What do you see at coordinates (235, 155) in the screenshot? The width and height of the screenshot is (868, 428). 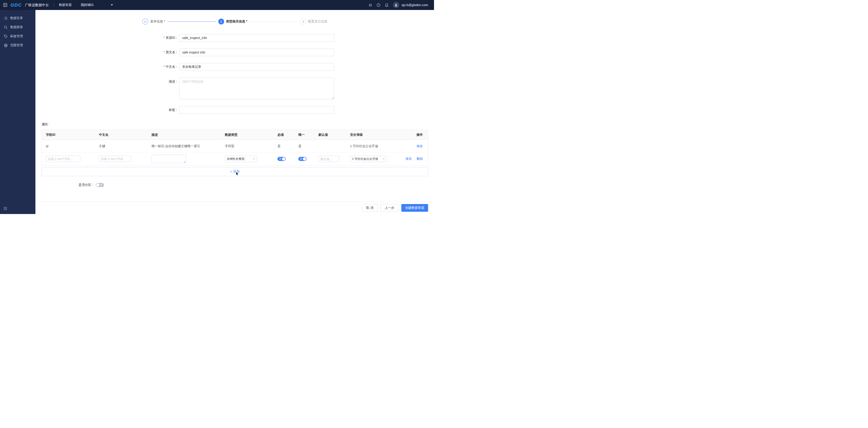 I see `attributes-section: 属性 : 字段ID 中文名 描述 数据类型 必须 唯一 默认值 安全等级 操作 …` at bounding box center [235, 155].